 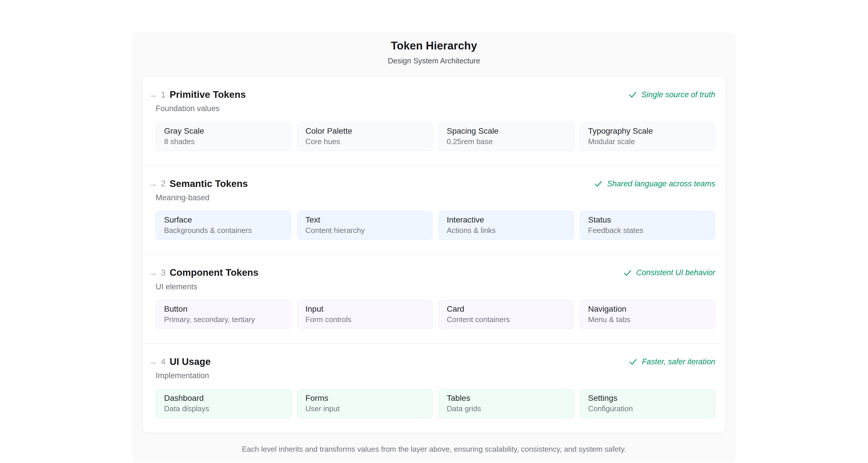 What do you see at coordinates (224, 225) in the screenshot?
I see `token-card: Surface Backgrounds & containers` at bounding box center [224, 225].